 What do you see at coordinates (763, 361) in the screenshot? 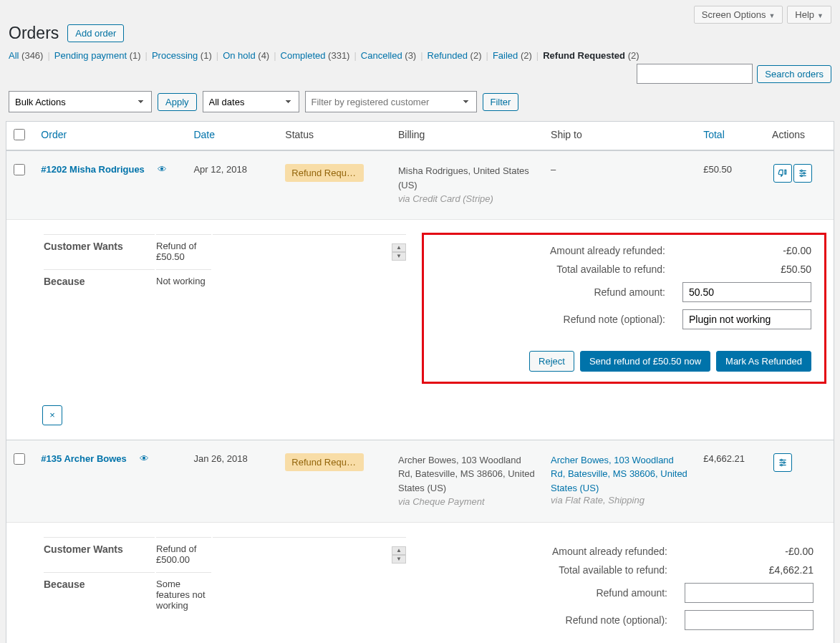
I see `mark-refunded-button: Mark As Refunded` at bounding box center [763, 361].